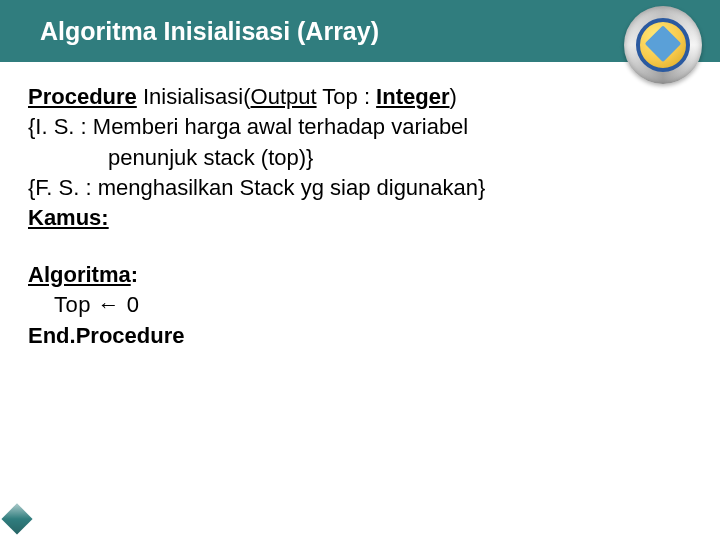 Image resolution: width=720 pixels, height=540 pixels. Describe the element at coordinates (663, 45) in the screenshot. I see `logo-inner-icon` at that location.